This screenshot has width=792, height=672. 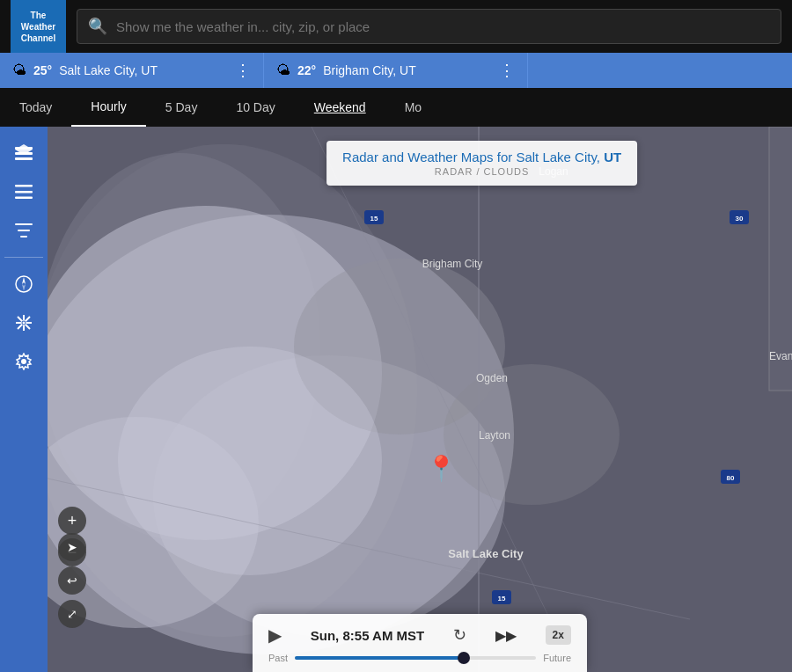 What do you see at coordinates (72, 581) in the screenshot?
I see `map-nav-controls: ➤ ↩ ⤢` at bounding box center [72, 581].